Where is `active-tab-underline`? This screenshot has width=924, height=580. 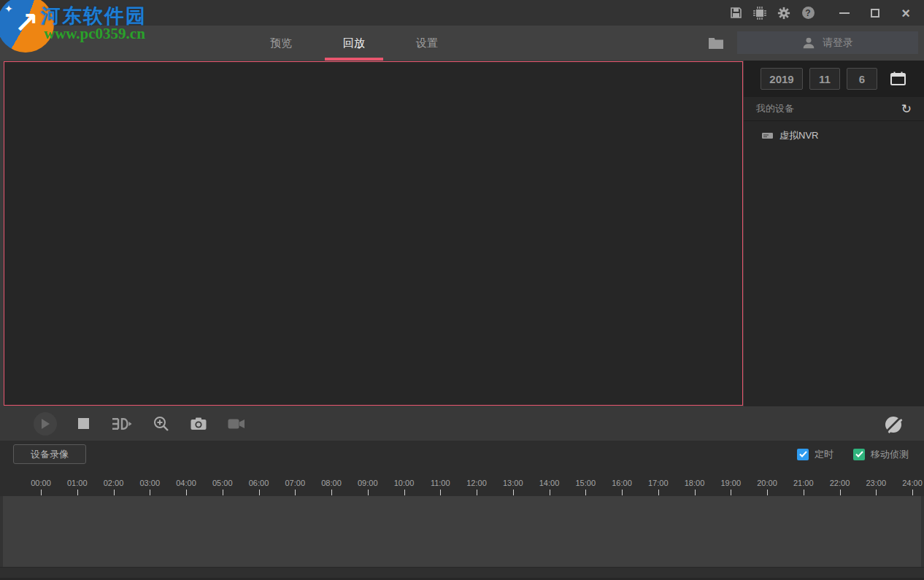
active-tab-underline is located at coordinates (354, 59).